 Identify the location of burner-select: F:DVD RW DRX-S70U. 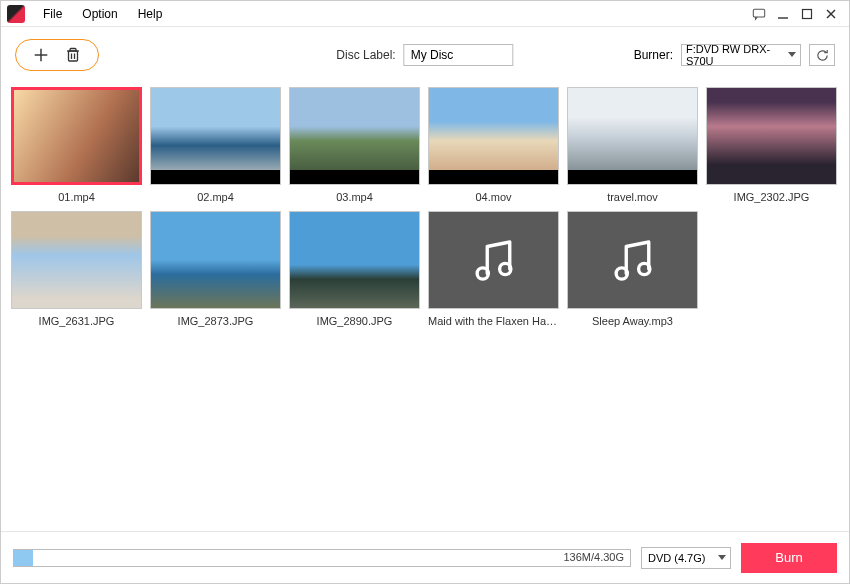
(741, 55).